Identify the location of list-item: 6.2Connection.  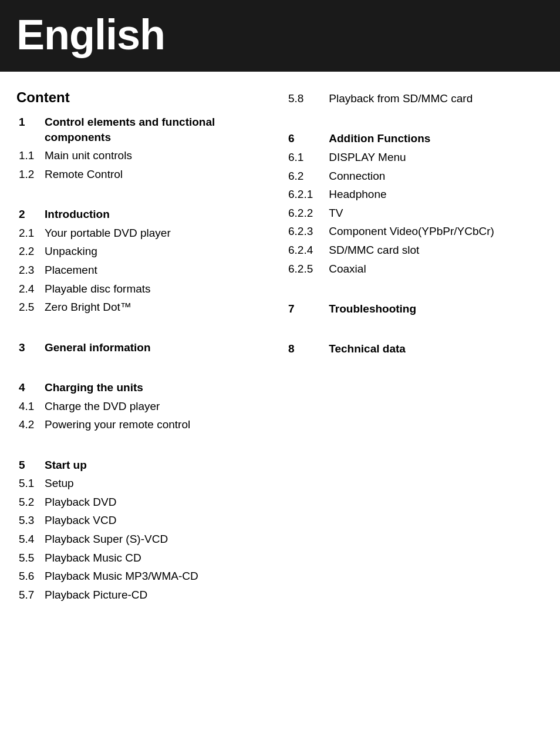
(414, 176).